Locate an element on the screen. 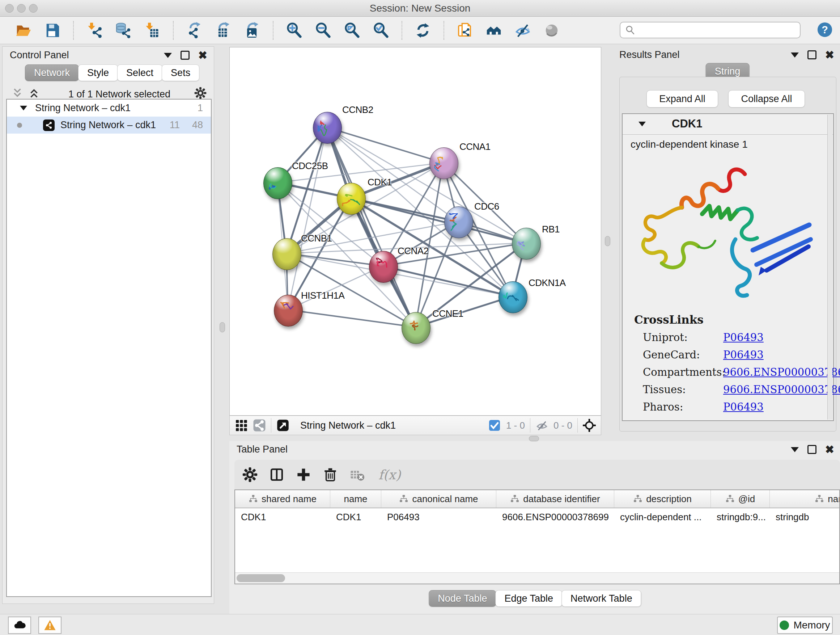 This screenshot has width=840, height=635. column-header-canonical-name: canonical name is located at coordinates (439, 499).